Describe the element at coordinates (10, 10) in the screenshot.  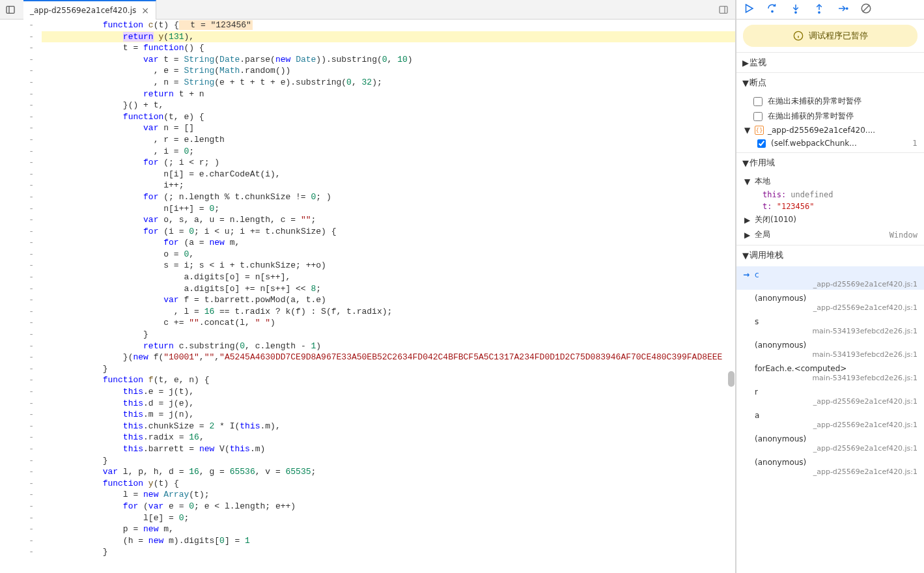
I see `sidebar-toggle-icon` at that location.